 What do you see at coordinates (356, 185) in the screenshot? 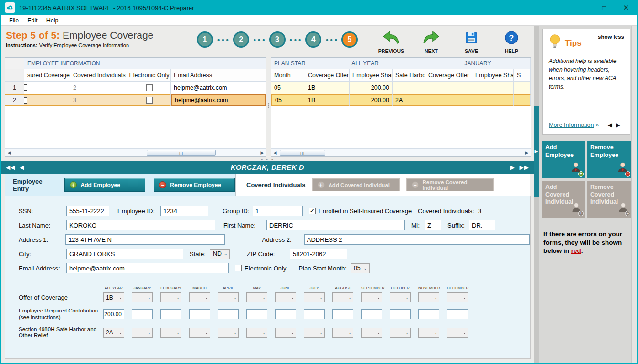
I see `add-covered-individual-button-disabled: + Add Covered Individual` at bounding box center [356, 185].